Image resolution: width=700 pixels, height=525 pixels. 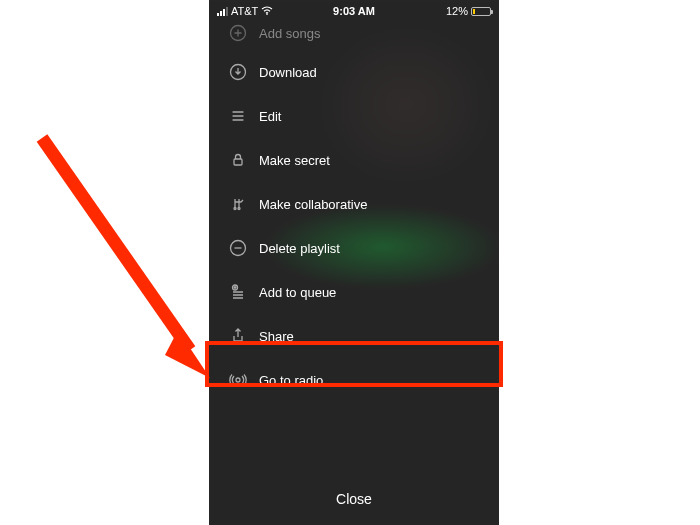 I want to click on lock-icon, so click(x=238, y=160).